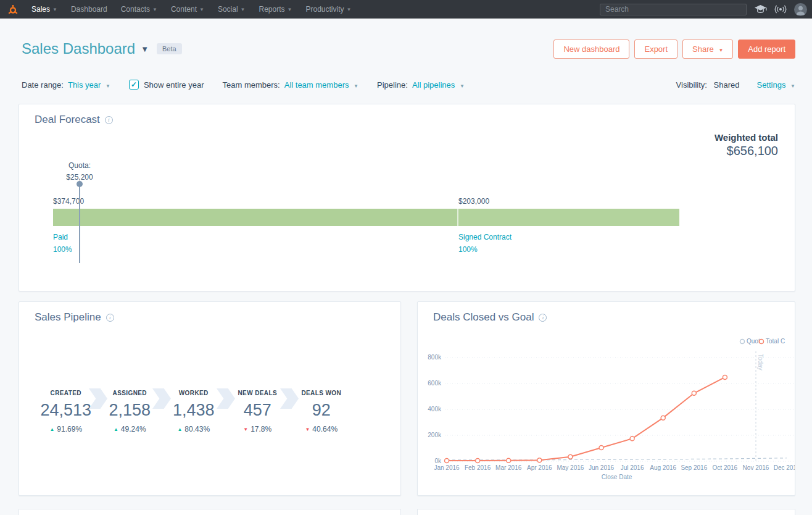 The image size is (812, 515). I want to click on share-button-label: Share, so click(703, 49).